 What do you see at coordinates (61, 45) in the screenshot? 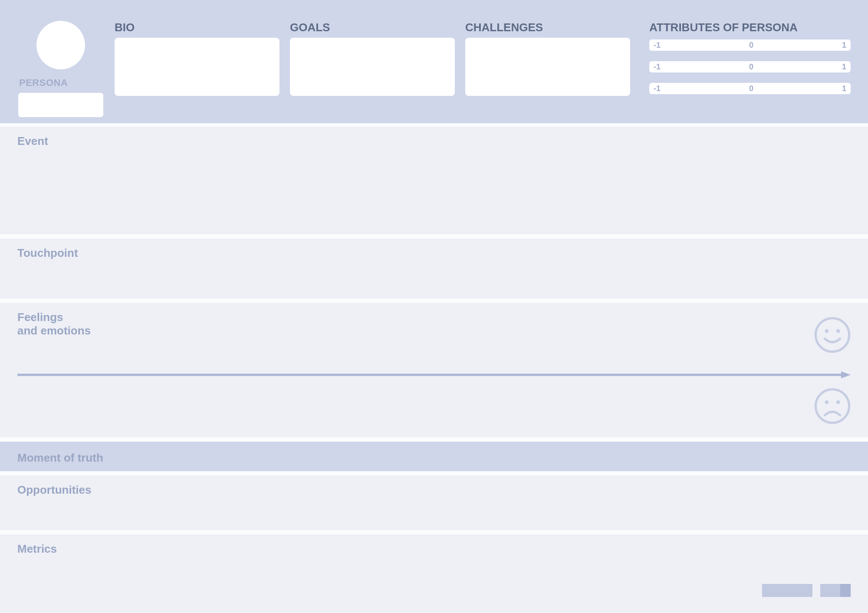
I see `persona-avatar` at bounding box center [61, 45].